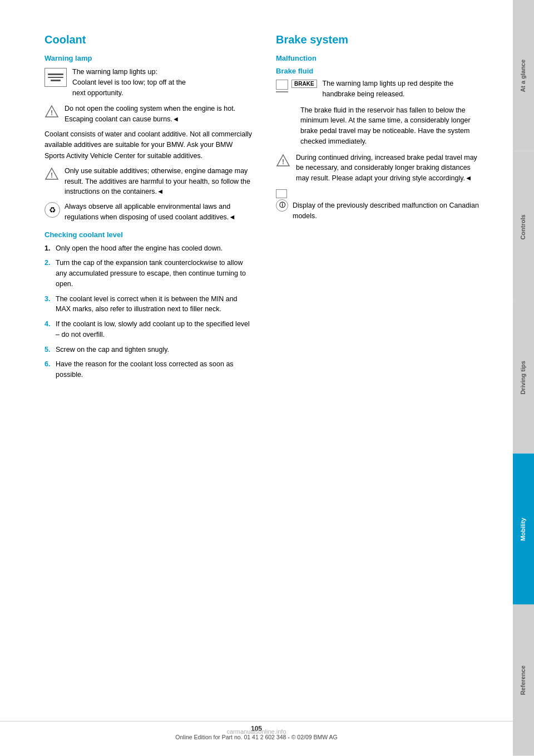 Image resolution: width=534 pixels, height=756 pixels. What do you see at coordinates (523, 378) in the screenshot?
I see `sidebar: At a glance Controls Driving tips Mobili…` at bounding box center [523, 378].